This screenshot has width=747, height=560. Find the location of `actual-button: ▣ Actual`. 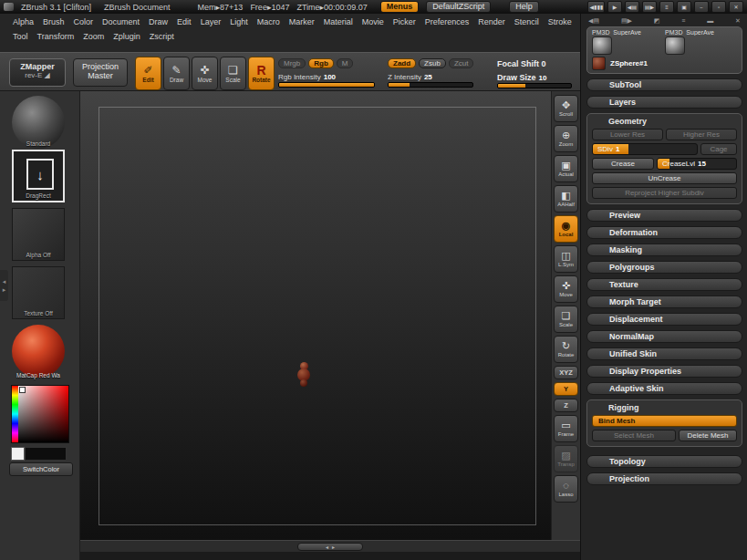

actual-button: ▣ Actual is located at coordinates (565, 169).